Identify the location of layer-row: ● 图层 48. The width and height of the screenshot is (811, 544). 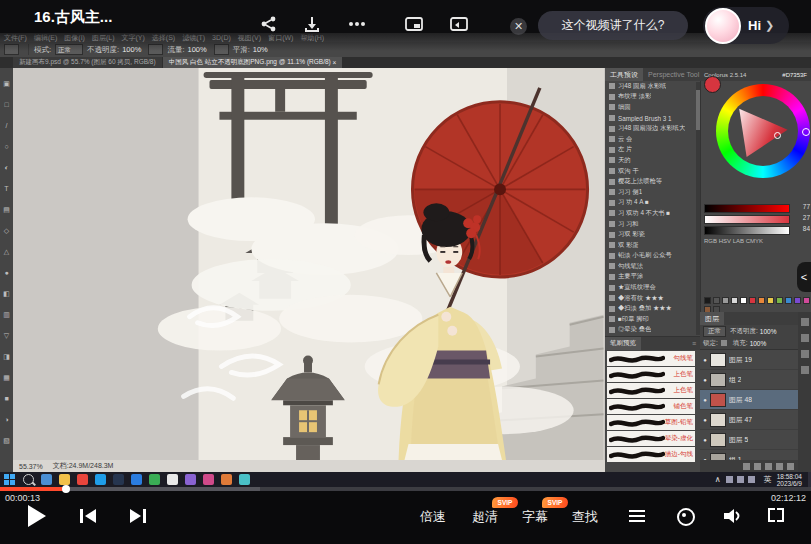
(749, 400).